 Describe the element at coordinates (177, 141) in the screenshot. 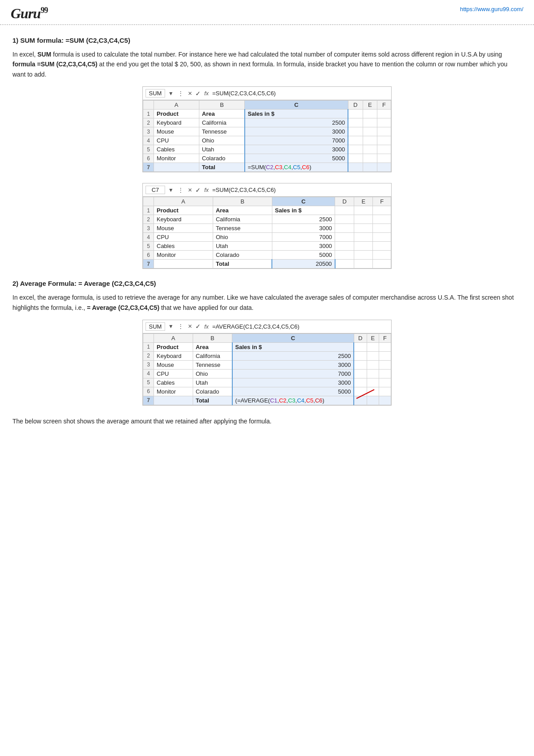

I see `cell-a4: CPU` at that location.